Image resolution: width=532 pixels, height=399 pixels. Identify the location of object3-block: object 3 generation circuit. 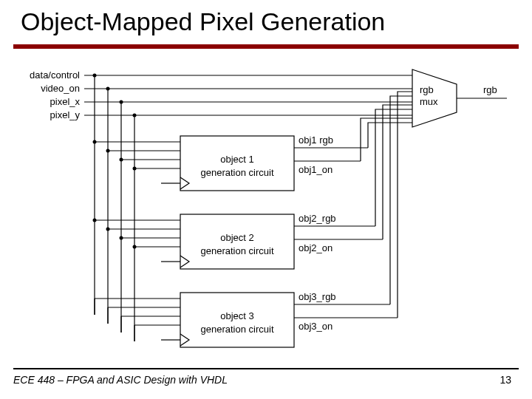
(237, 320).